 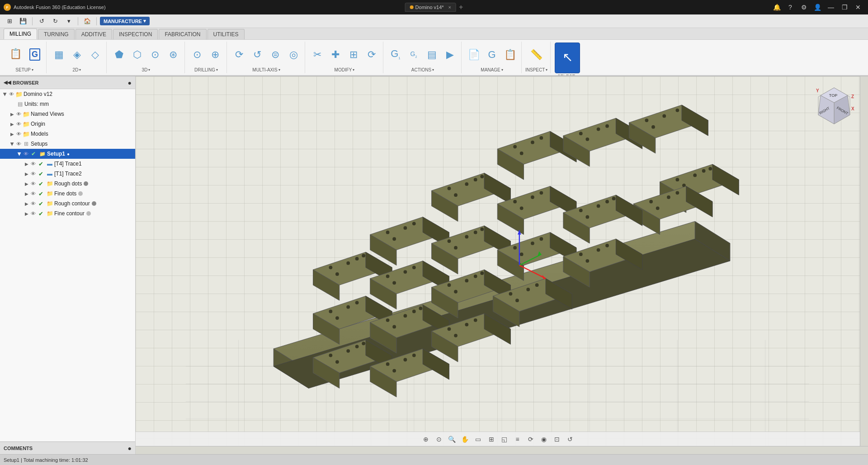 What do you see at coordinates (68, 184) in the screenshot?
I see `tree-item-rough-dots: ▶ 👁 ✔ 📁 Rough dots` at bounding box center [68, 184].